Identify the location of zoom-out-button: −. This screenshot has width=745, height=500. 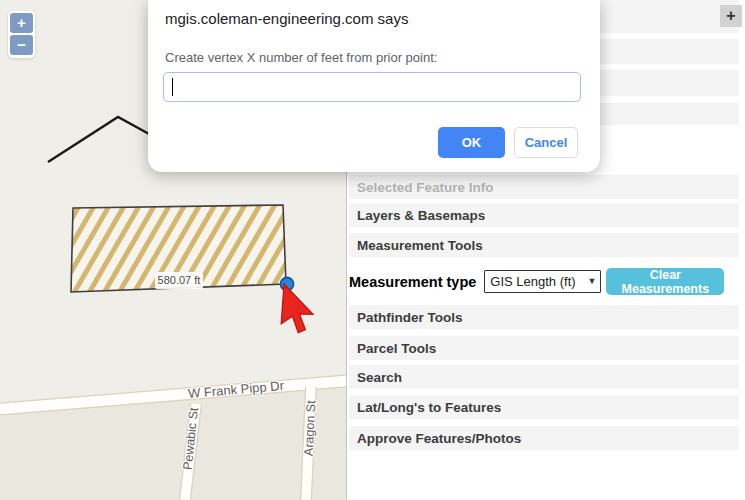
(22, 45).